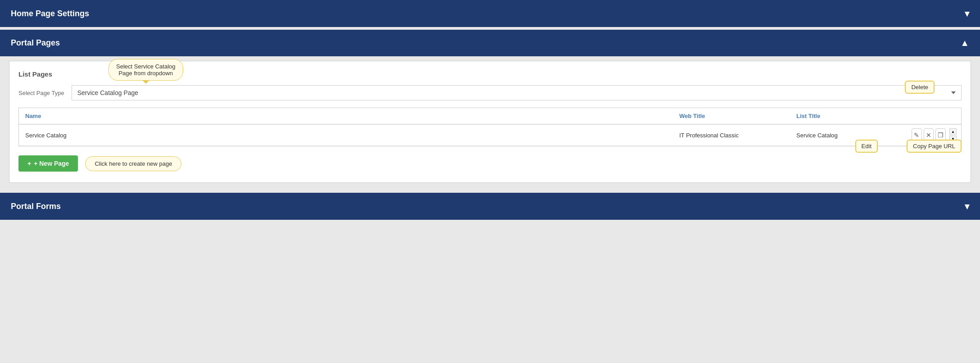 The width and height of the screenshot is (980, 363). Describe the element at coordinates (517, 93) in the screenshot. I see `page-type-dropdown: Service Catalog Page` at that location.